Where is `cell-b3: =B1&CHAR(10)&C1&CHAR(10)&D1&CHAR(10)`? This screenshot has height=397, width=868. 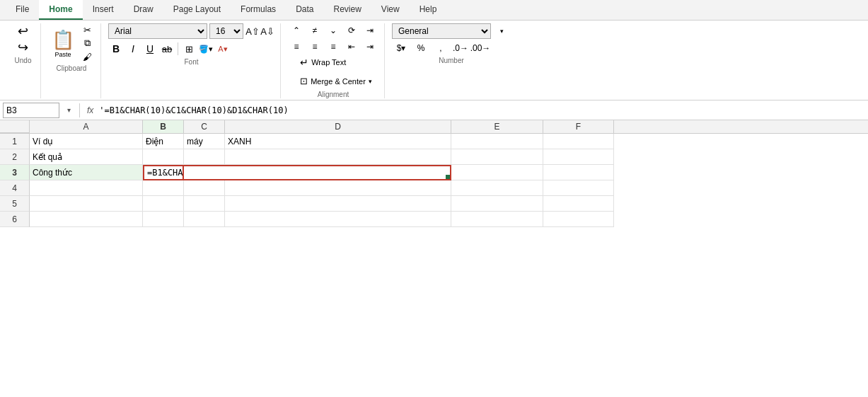
cell-b3: =B1&CHAR(10)&C1&CHAR(10)&D1&CHAR(10) is located at coordinates (163, 173).